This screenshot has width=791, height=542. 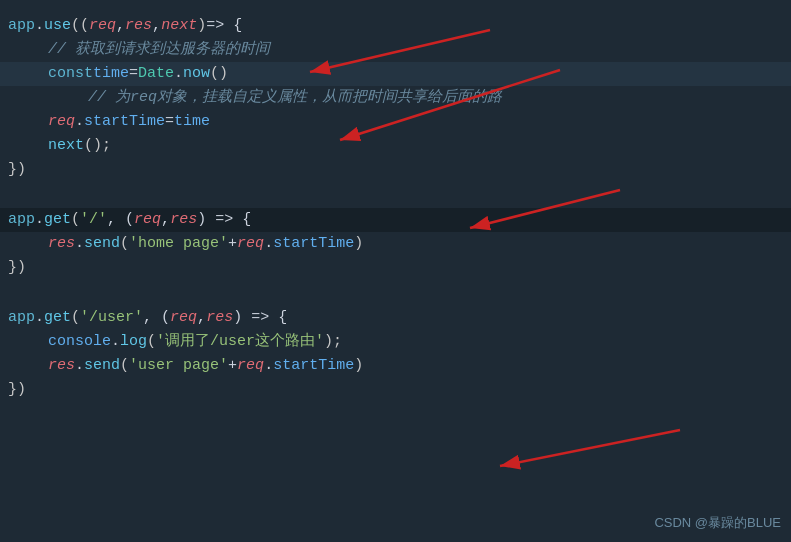 What do you see at coordinates (396, 244) in the screenshot?
I see `code-line-9: res.send('home page' + req.startTime)` at bounding box center [396, 244].